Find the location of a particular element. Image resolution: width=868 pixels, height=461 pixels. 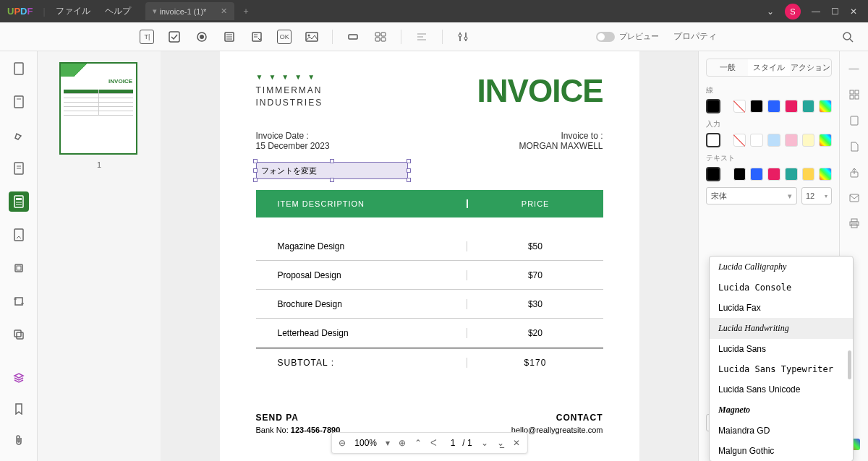

font-option: Lucida Sans Unicode is located at coordinates (781, 389).